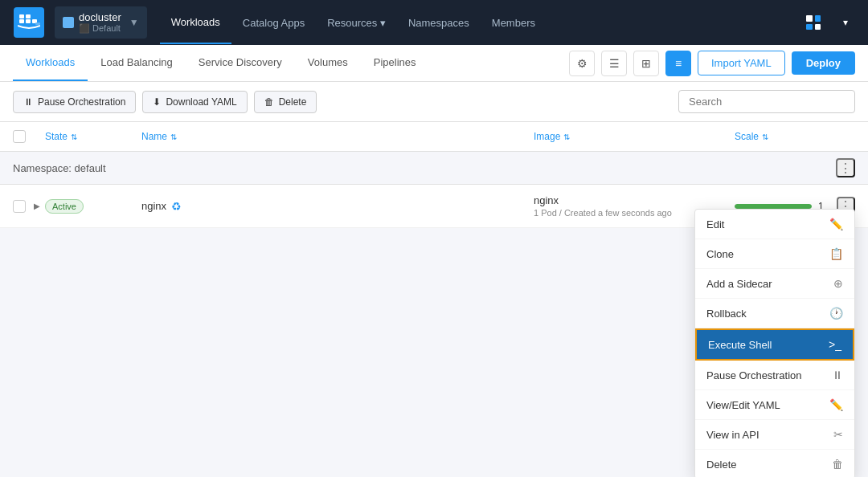 The height and width of the screenshot is (477, 868). I want to click on cluster-name: docluster, so click(100, 18).